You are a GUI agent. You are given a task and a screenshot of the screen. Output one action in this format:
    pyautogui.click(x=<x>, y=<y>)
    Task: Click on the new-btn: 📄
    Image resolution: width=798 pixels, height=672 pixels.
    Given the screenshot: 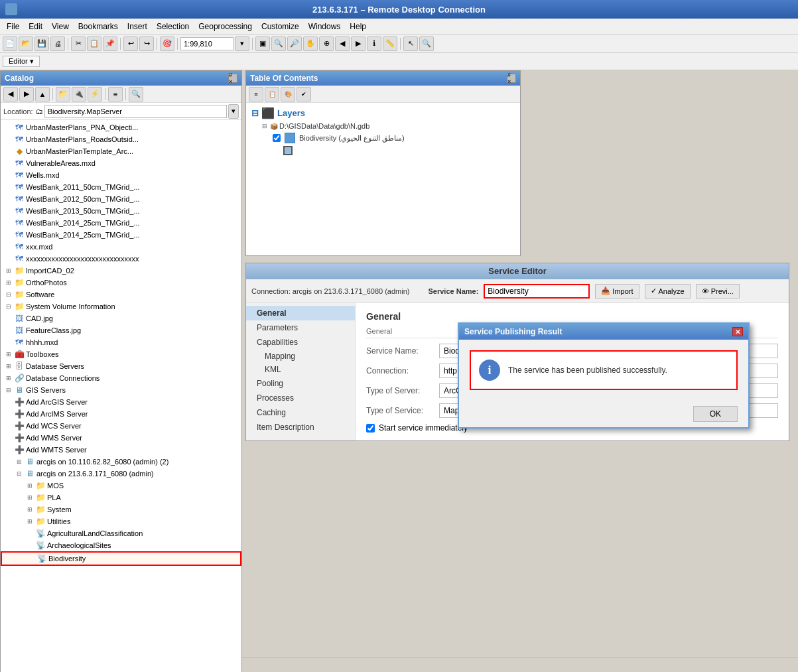 What is the action you would take?
    pyautogui.click(x=10, y=44)
    